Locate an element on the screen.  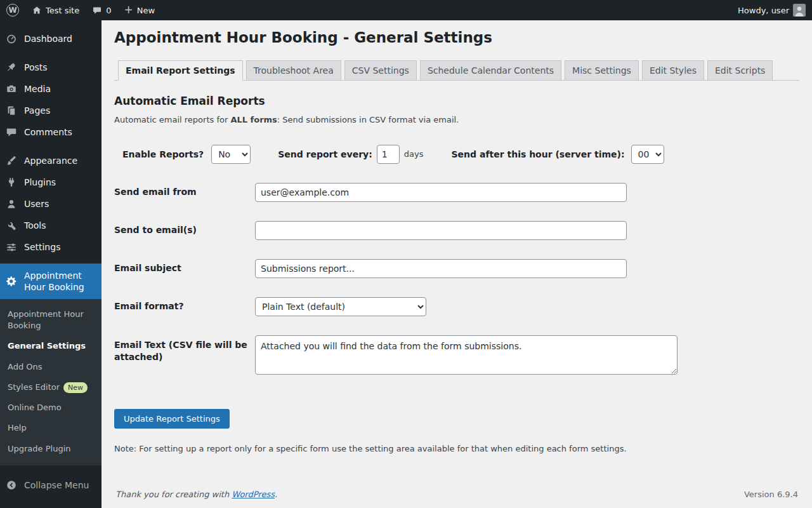
sidebar-item-dashboard: Dashboard is located at coordinates (51, 39).